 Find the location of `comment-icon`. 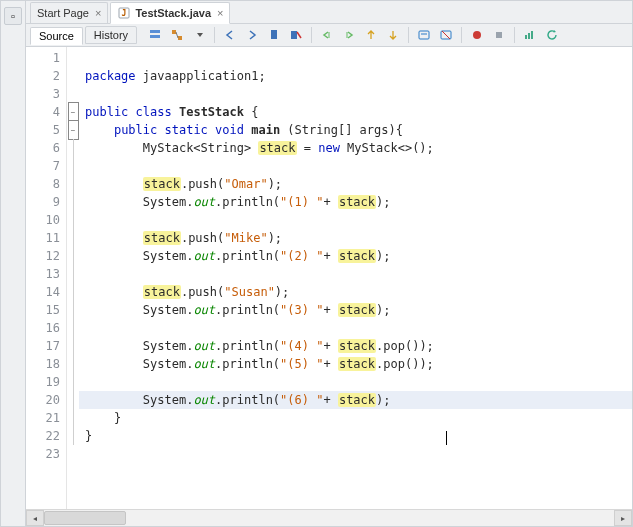

comment-icon is located at coordinates (424, 35).